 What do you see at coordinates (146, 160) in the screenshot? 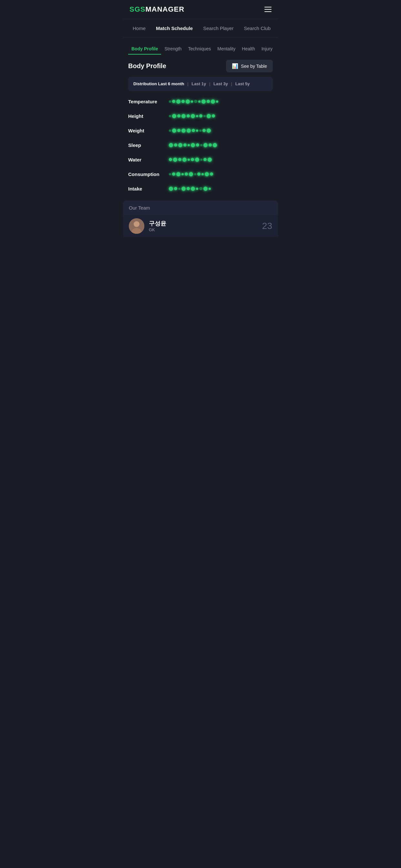
I see `metric-label-water: Water` at bounding box center [146, 160].